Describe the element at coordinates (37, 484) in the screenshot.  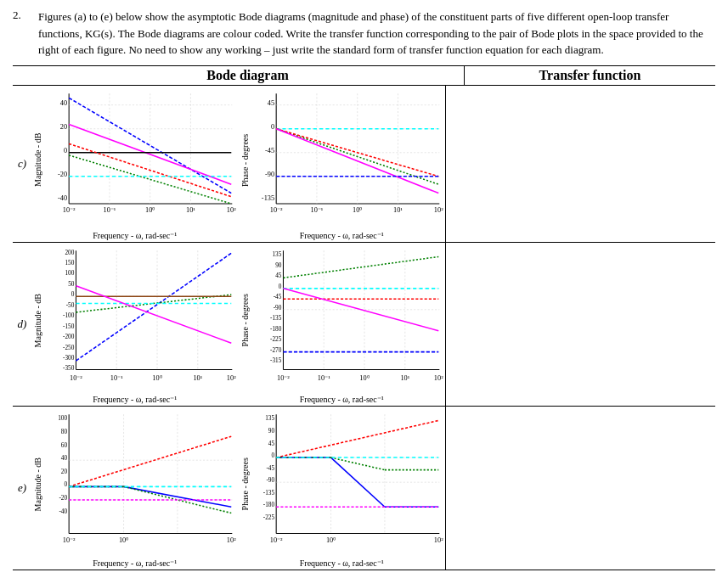
I see `y-label-mag-e: Magnitude - dB` at that location.